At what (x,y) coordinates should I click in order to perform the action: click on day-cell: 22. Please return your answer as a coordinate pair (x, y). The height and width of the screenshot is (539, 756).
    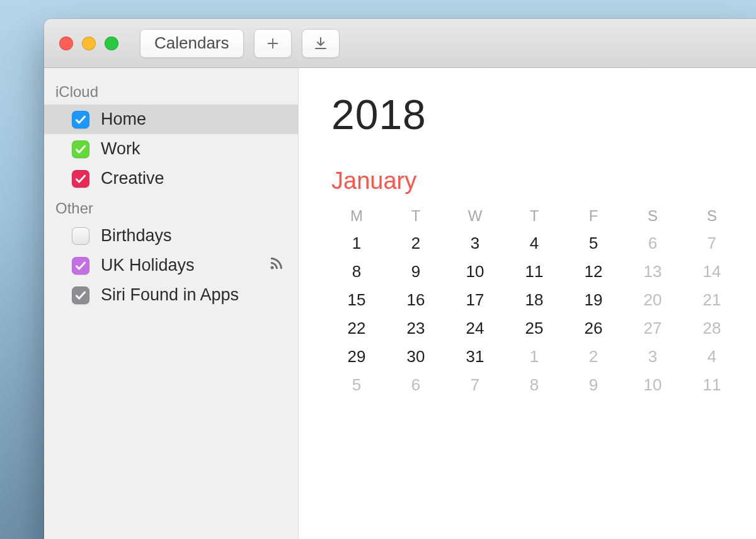
    Looking at the image, I should click on (357, 329).